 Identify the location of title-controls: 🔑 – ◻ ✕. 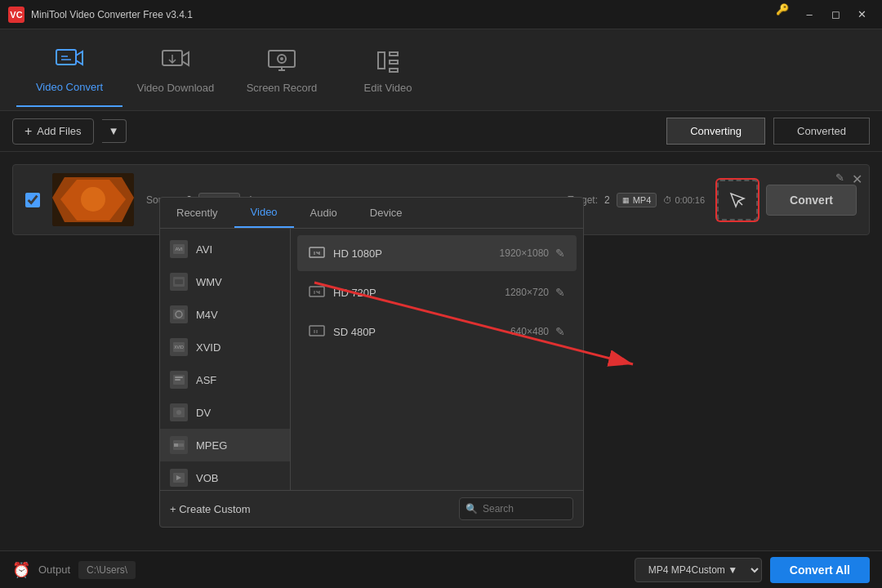
(825, 15).